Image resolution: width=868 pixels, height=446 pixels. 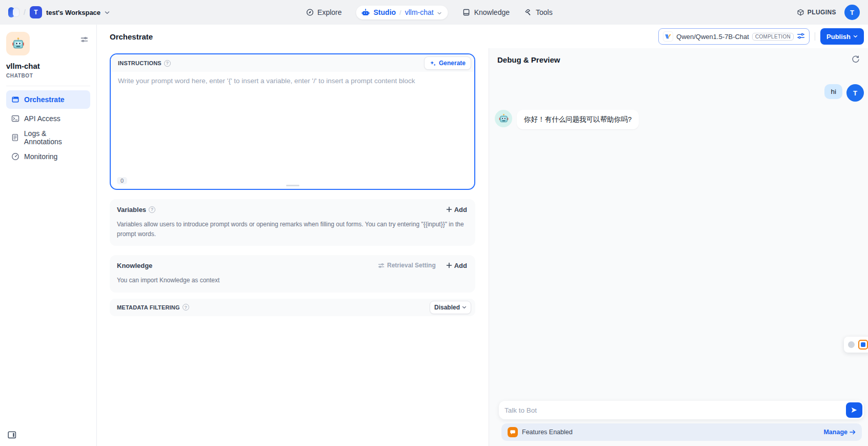 I want to click on publish-button: Publish, so click(x=842, y=36).